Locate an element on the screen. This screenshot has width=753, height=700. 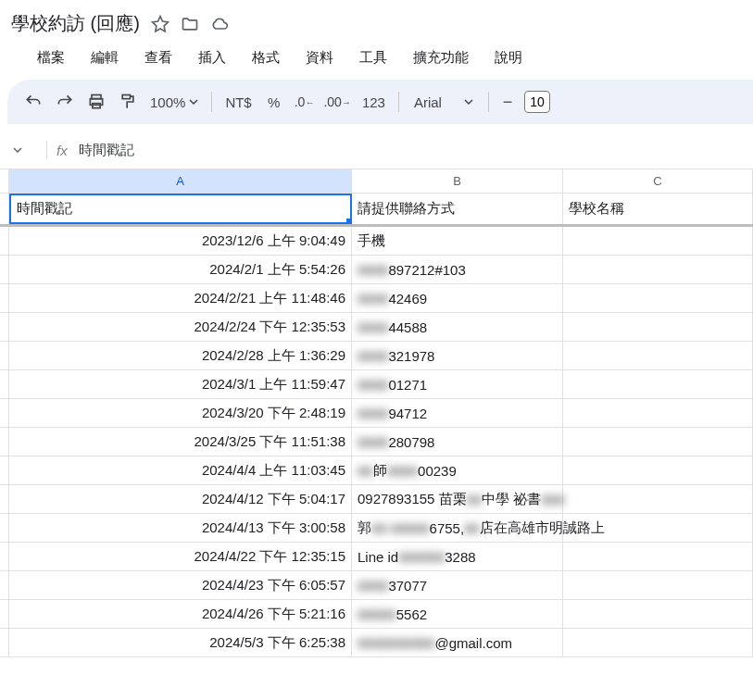
col-header-c: C is located at coordinates (658, 181).